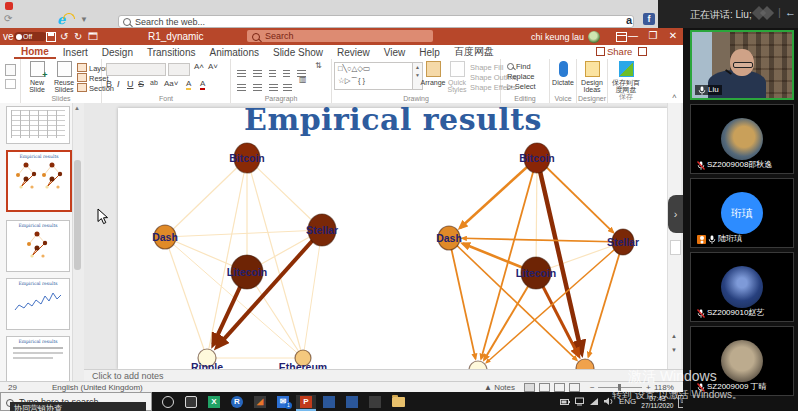 This screenshot has height=411, width=798. What do you see at coordinates (649, 19) in the screenshot?
I see `facebook-icon: f` at bounding box center [649, 19].